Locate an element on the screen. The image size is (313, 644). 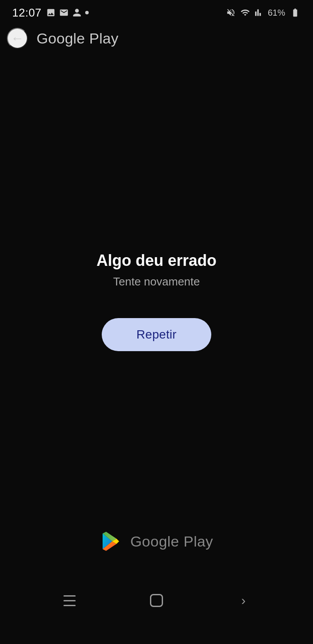
status-time: 12:07 is located at coordinates (27, 13).